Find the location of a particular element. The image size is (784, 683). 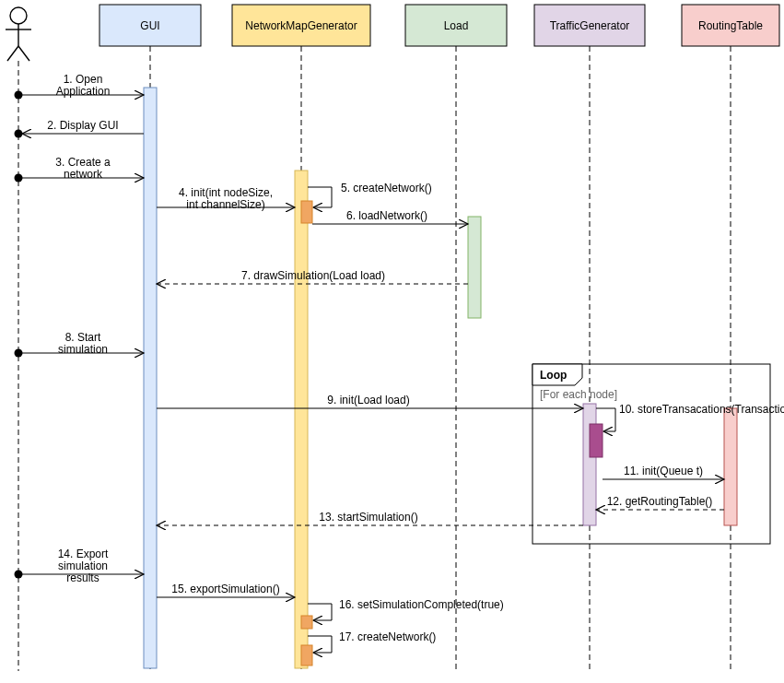

activation-gui is located at coordinates (150, 378).